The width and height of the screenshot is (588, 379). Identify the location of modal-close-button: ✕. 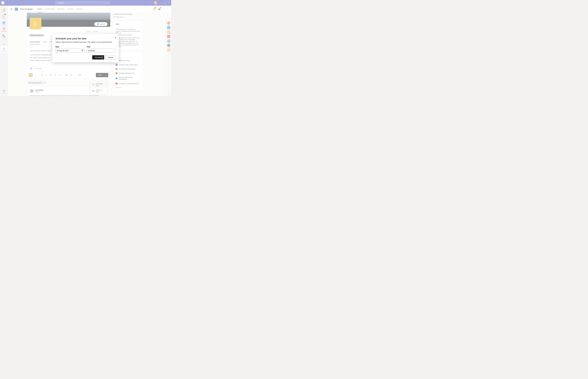
(116, 38).